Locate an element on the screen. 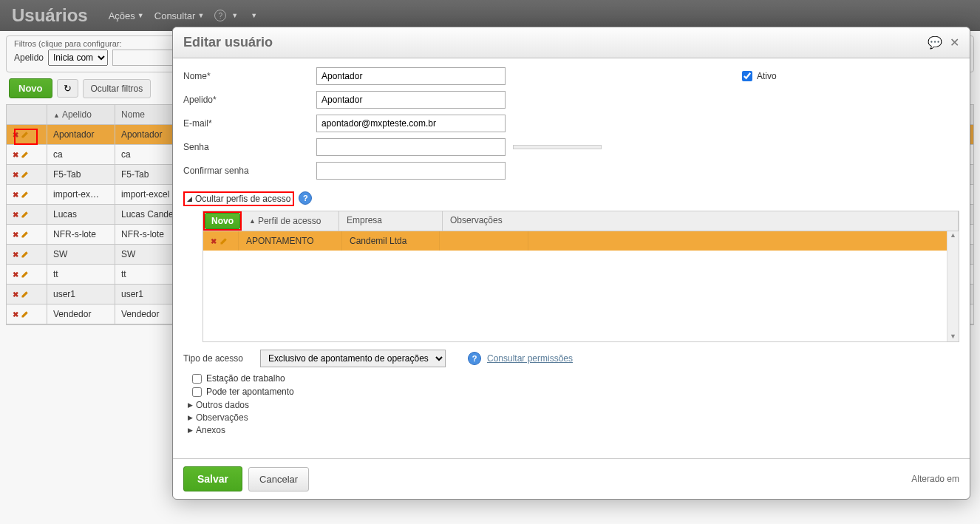 The image size is (980, 524). expander-outros: ▶Outros dados is located at coordinates (574, 405).